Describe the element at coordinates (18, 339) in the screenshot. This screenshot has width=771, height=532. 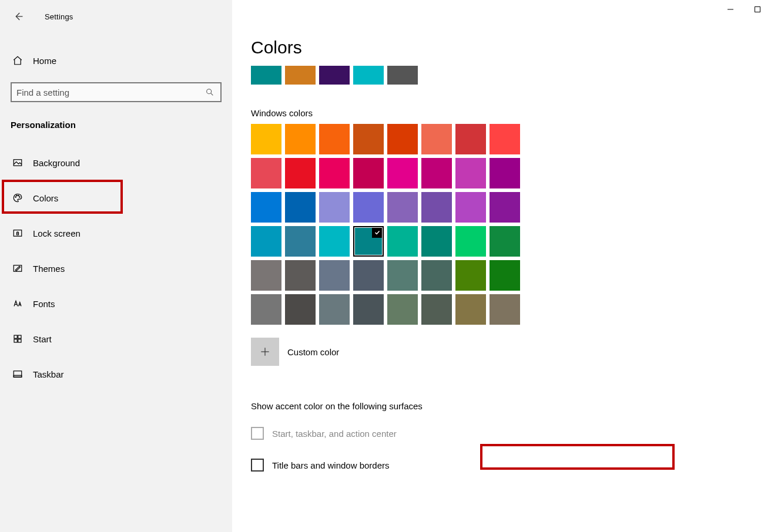
I see `start-icon` at that location.